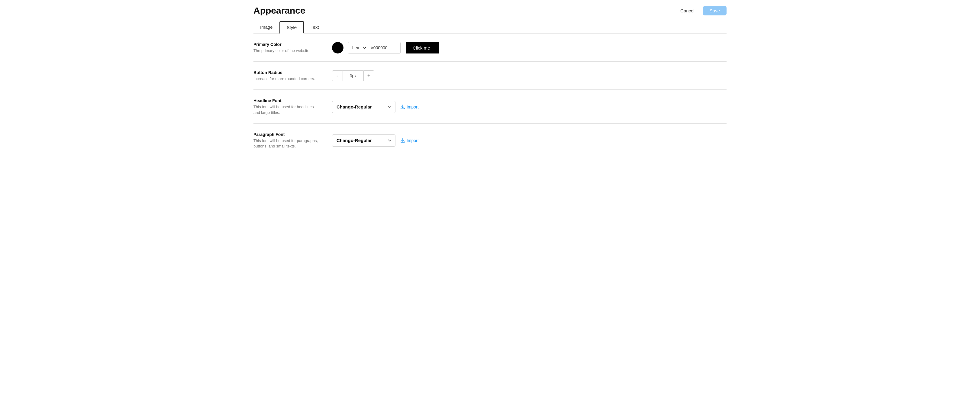 This screenshot has height=414, width=980. What do you see at coordinates (353, 76) in the screenshot?
I see `radius-value: 0px` at bounding box center [353, 76].